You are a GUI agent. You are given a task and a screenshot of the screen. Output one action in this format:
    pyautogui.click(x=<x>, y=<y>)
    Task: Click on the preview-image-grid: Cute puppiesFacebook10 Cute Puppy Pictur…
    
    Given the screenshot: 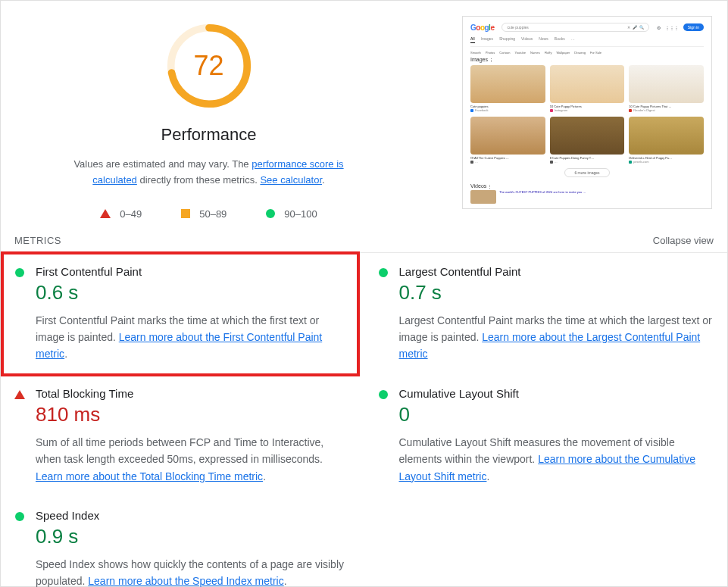 What is the action you would take?
    pyautogui.click(x=587, y=114)
    